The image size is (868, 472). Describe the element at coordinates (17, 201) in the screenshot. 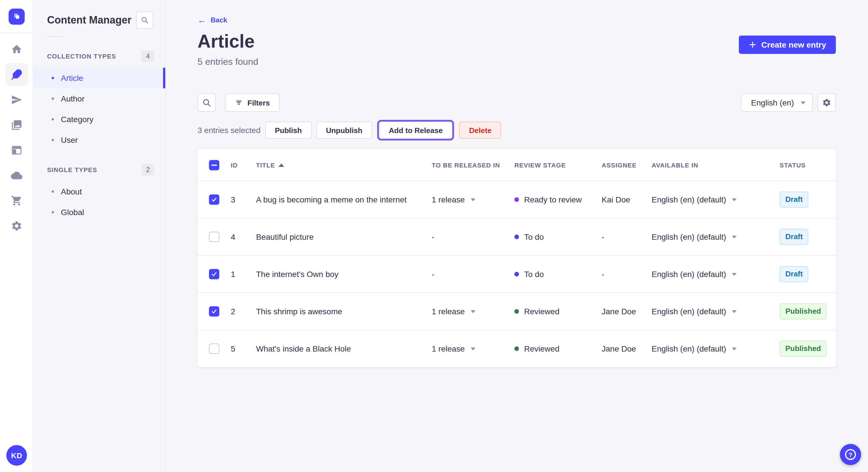

I see `shopping-cart-icon` at that location.